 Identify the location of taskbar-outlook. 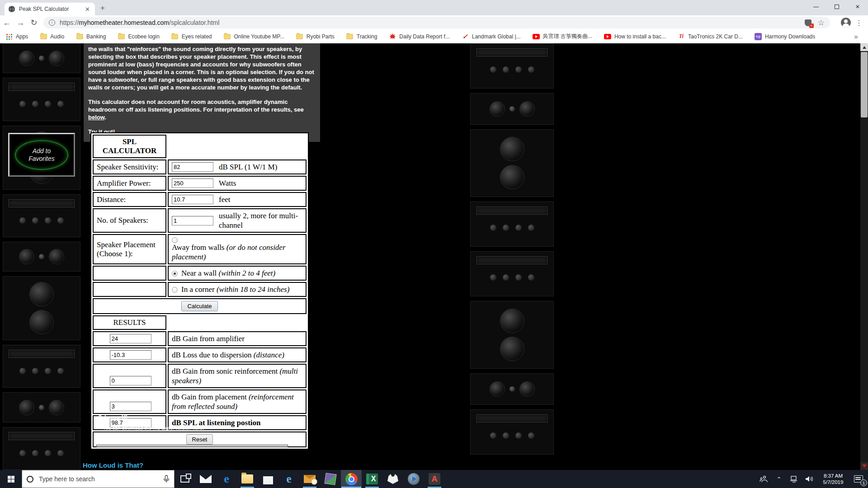
(310, 479).